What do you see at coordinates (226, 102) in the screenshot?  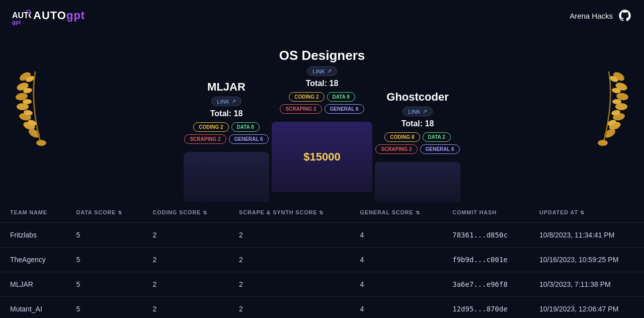 I see `second-link-badge: LINK ↗` at bounding box center [226, 102].